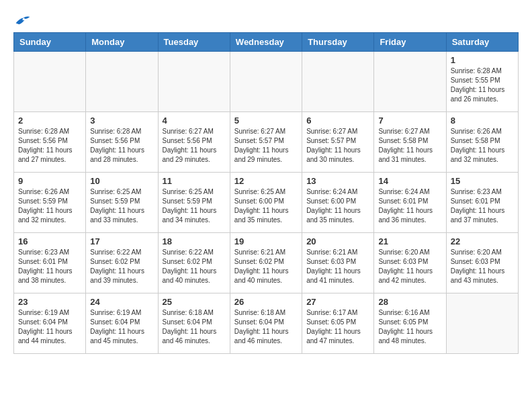  I want to click on calendar-cell: 25Sunrise: 6:18 AM Sunset: 6:04 PM Dayli…, so click(193, 324).